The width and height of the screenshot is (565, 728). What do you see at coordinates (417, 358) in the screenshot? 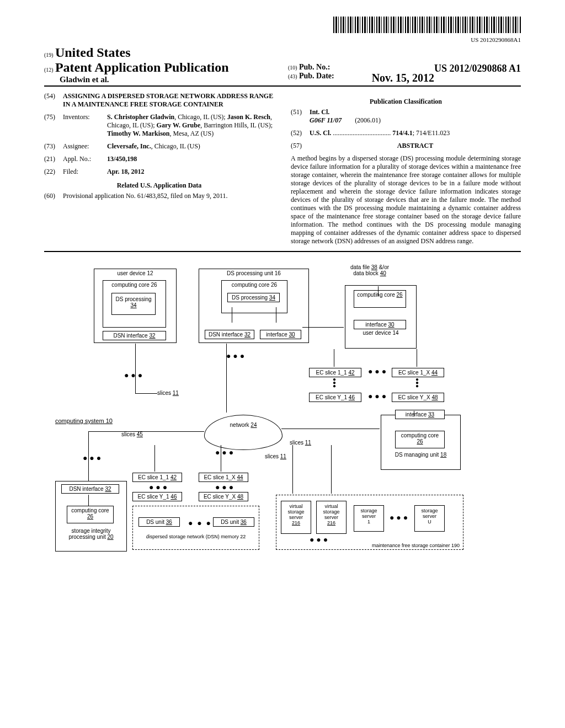
I see `arrow-6c` at bounding box center [417, 358].